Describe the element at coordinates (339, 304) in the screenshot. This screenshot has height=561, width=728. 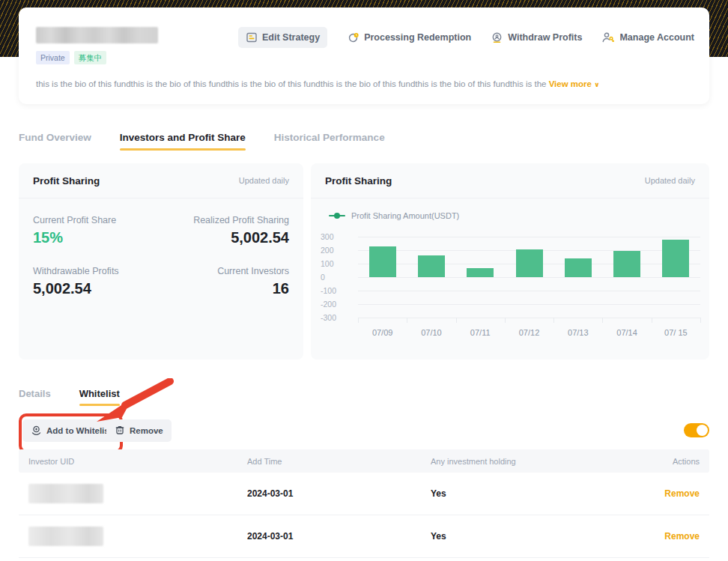
I see `y-axis-tick-label: -200` at that location.